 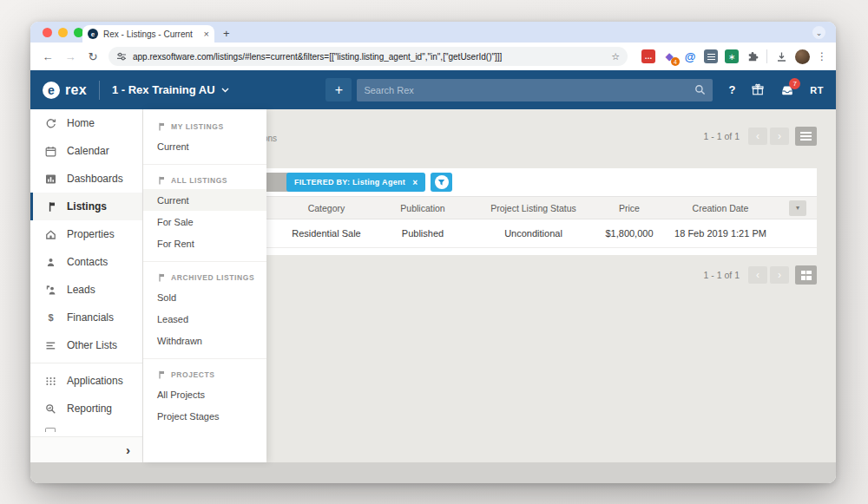 What do you see at coordinates (200, 180) in the screenshot?
I see `flyout-section-title: ALL LISTINGS` at bounding box center [200, 180].